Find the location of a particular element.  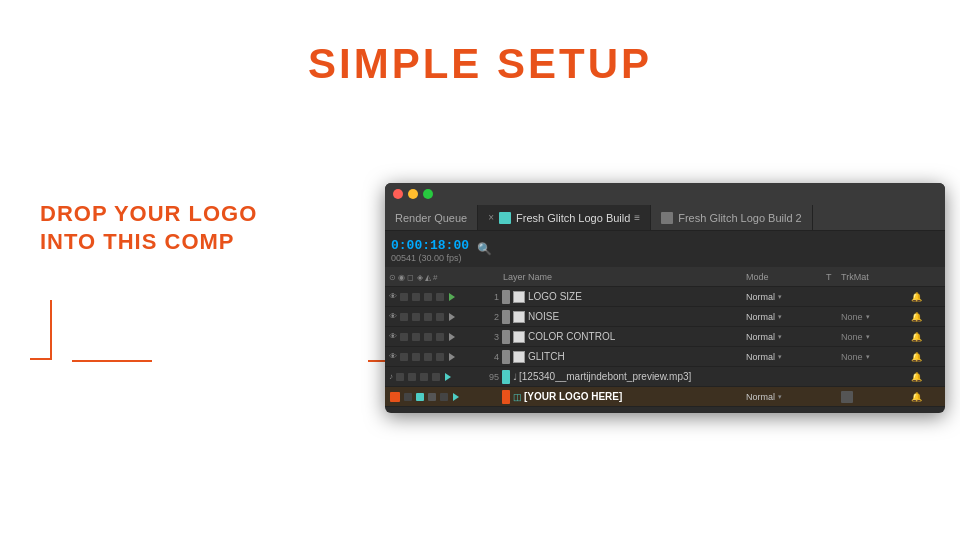

tab-render-queue: Render Queue is located at coordinates (432, 218).